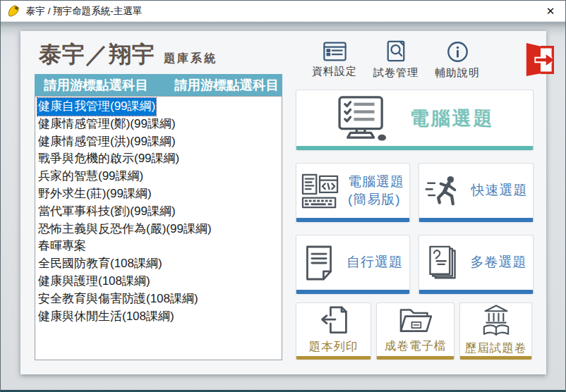  What do you see at coordinates (159, 299) in the screenshot?
I see `subject-list-item: 安全教育與傷害防護(108課綱)` at bounding box center [159, 299].